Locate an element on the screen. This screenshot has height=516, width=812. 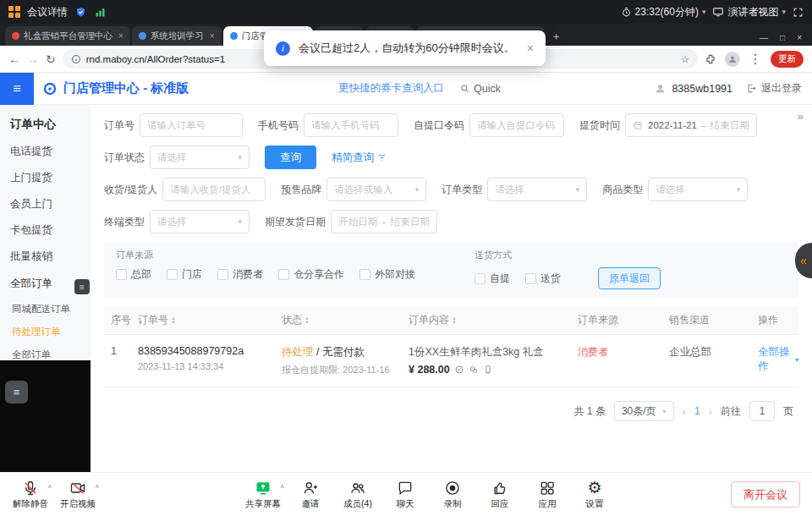
apps-button: 应用 is located at coordinates (547, 495).